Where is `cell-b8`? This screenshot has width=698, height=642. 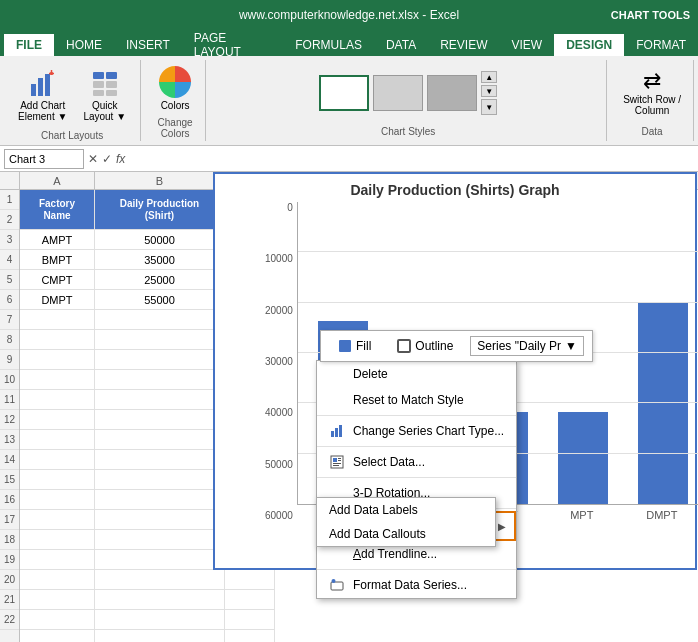
cell-b8 is located at coordinates (160, 360).